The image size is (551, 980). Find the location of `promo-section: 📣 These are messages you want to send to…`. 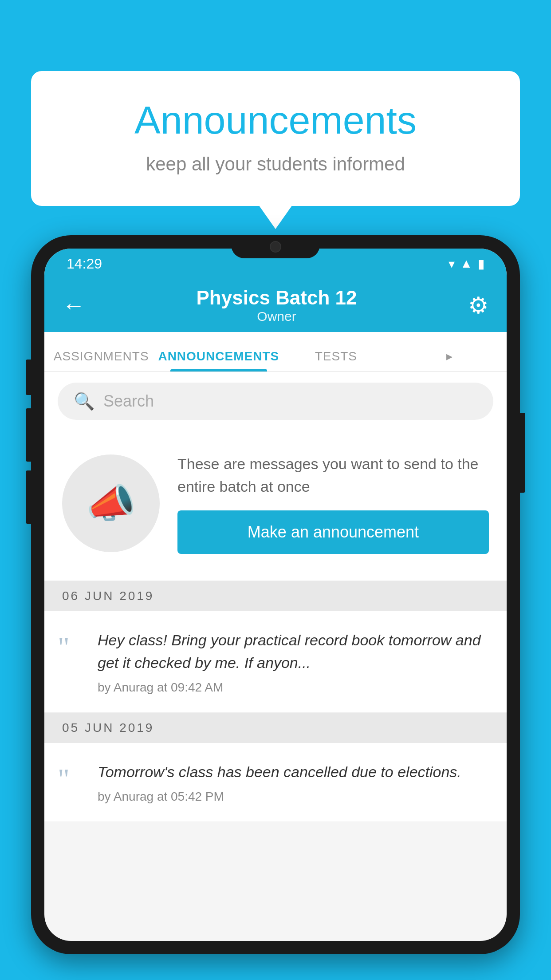

promo-section: 📣 These are messages you want to send to… is located at coordinates (276, 506).